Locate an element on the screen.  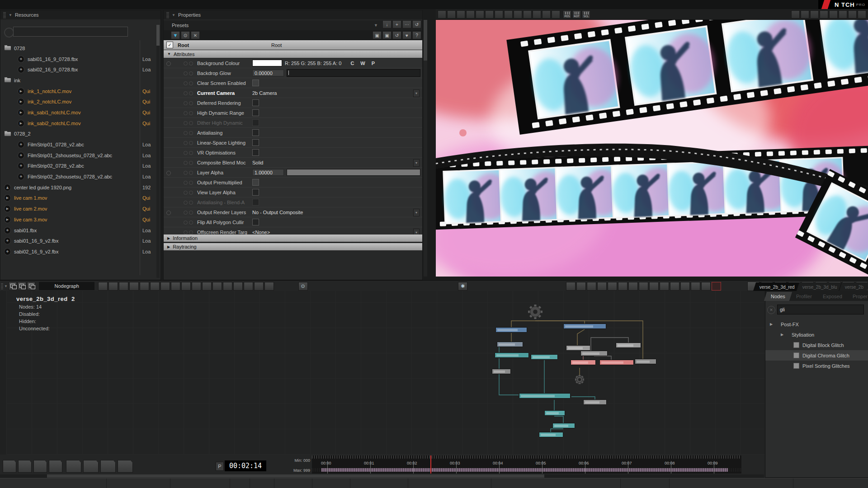
node-tree-row: ▶ Post-FX is located at coordinates (816, 324).